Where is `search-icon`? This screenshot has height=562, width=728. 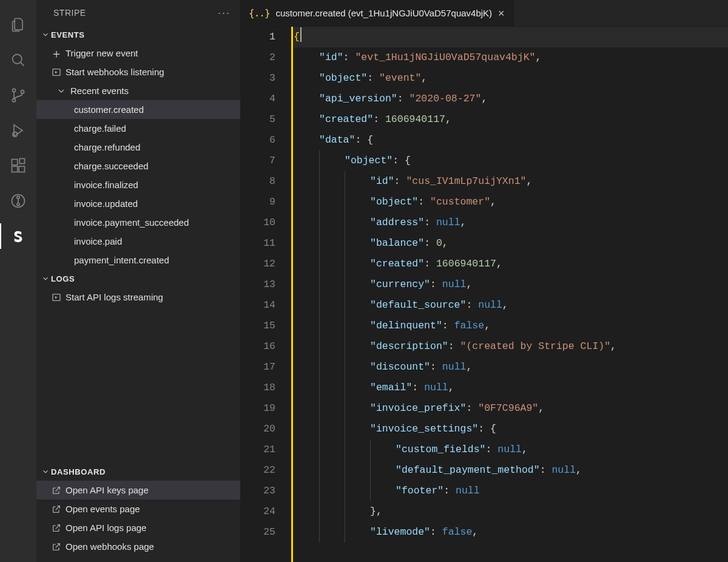 search-icon is located at coordinates (18, 60).